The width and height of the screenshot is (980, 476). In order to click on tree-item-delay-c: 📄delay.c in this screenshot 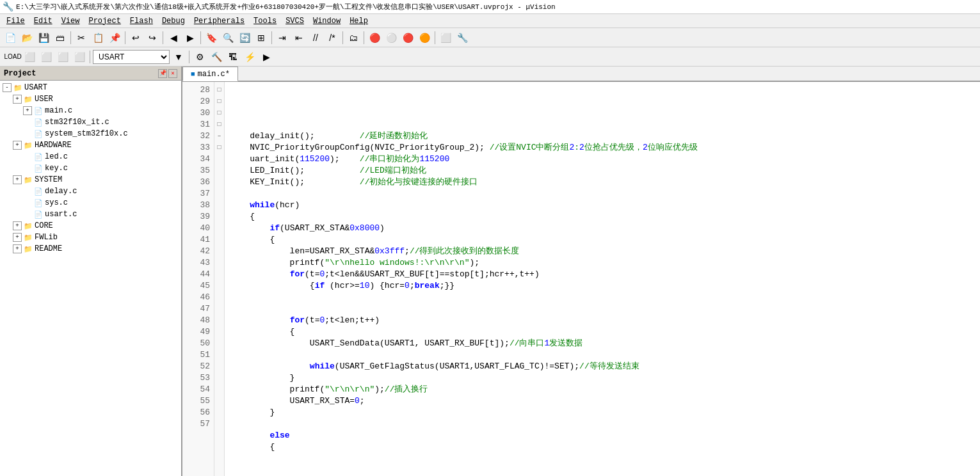, I will do `click(91, 191)`.